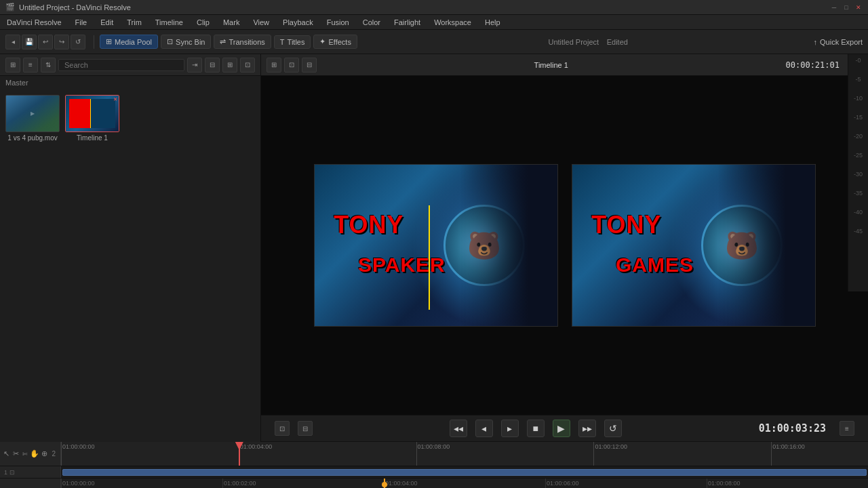 The width and height of the screenshot is (868, 488). Describe the element at coordinates (484, 428) in the screenshot. I see `nav-prev-btn: ◂` at that location.